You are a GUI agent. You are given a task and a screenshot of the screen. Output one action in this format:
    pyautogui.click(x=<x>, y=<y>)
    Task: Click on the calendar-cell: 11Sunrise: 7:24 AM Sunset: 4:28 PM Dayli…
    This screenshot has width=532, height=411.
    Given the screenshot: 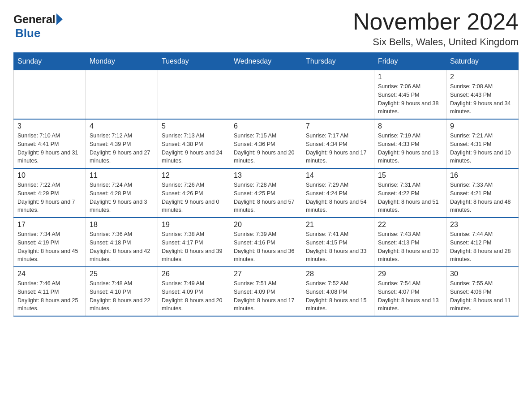 What is the action you would take?
    pyautogui.click(x=122, y=193)
    